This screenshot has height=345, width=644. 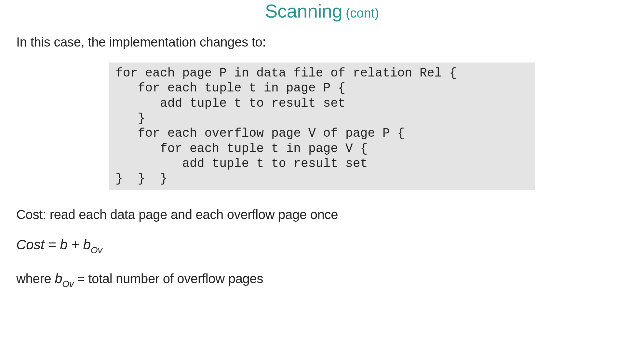 I want to click on formula-bov-b: b, so click(x=87, y=245).